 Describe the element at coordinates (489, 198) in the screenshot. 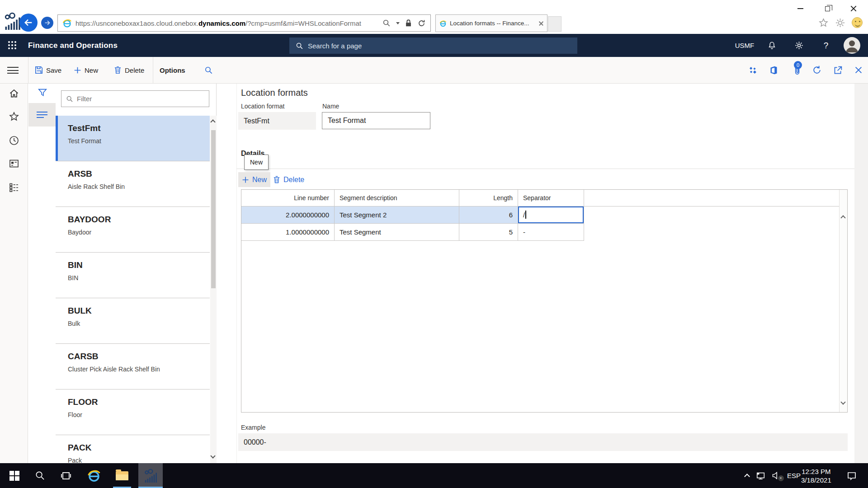

I see `col-header-length: Length` at that location.